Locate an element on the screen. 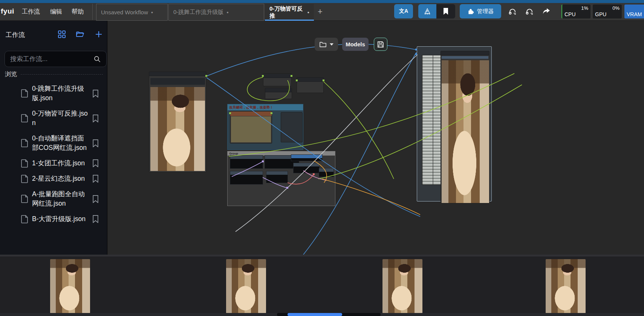 The width and height of the screenshot is (644, 316). search-input is located at coordinates (52, 59).